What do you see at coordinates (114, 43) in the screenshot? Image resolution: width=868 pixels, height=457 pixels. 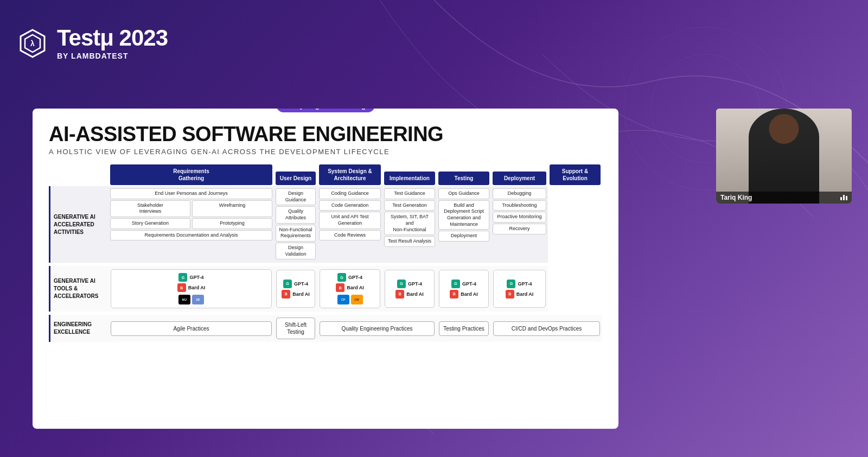 I see `header: λ Testμ 2023 BY LAMBDATEST` at bounding box center [114, 43].